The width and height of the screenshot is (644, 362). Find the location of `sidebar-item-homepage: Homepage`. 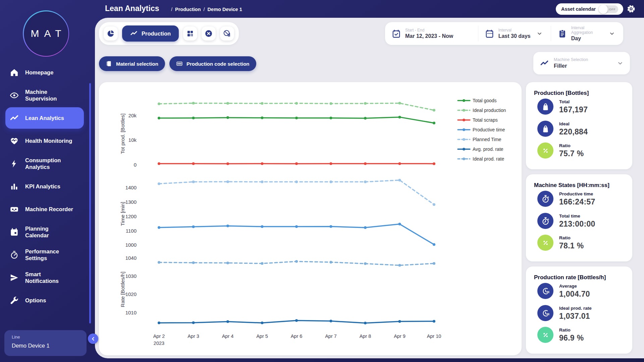

sidebar-item-homepage: Homepage is located at coordinates (45, 72).